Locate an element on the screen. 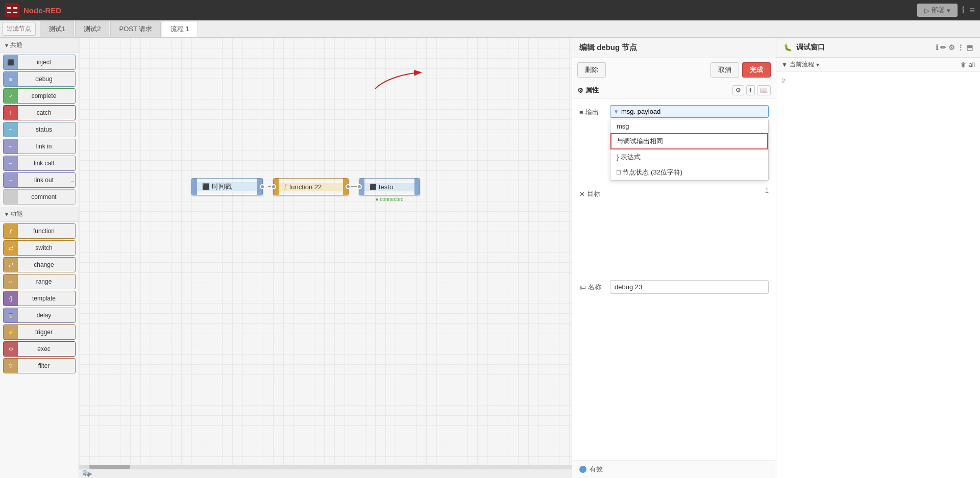  comment-label: comment is located at coordinates (44, 197).